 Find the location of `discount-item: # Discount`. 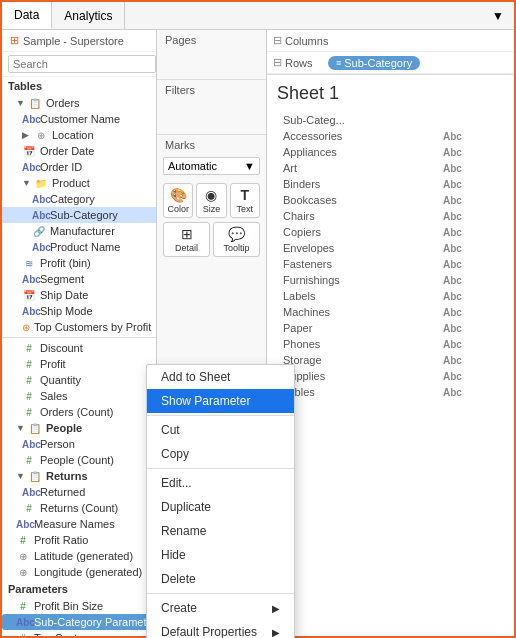

discount-item: # Discount is located at coordinates (79, 348).